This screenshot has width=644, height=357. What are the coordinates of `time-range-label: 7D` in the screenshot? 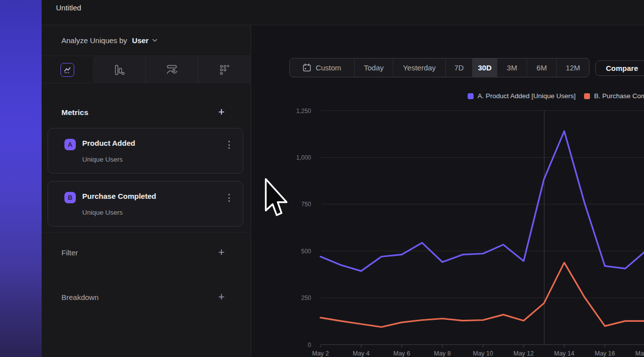 It's located at (459, 67).